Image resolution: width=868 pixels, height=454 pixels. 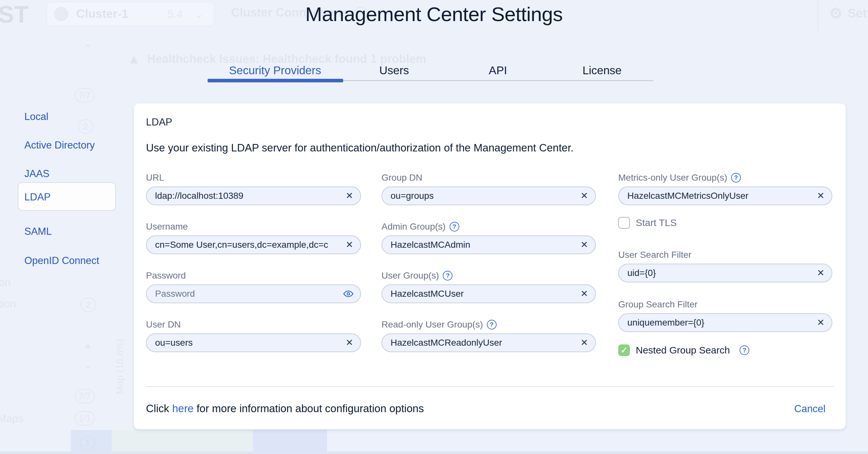 I want to click on maps-ratio-badge: 1/1, so click(x=85, y=418).